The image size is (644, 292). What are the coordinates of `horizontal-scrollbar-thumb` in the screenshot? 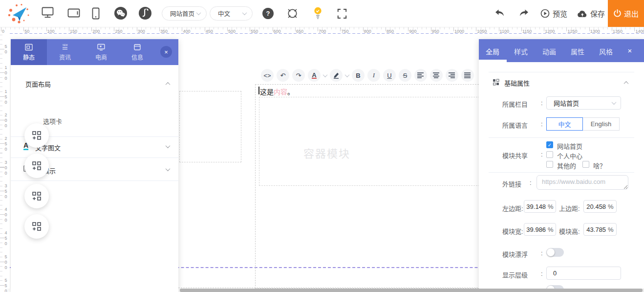 It's located at (411, 291).